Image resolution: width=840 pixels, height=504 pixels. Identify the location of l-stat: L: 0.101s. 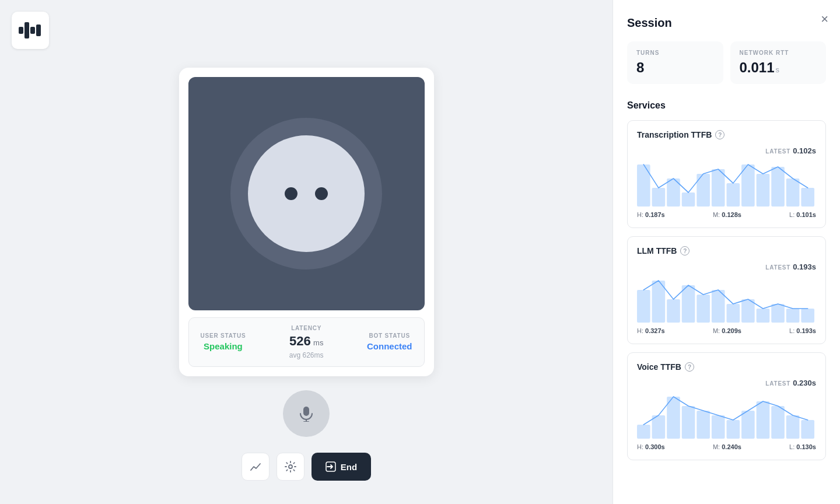
(803, 215).